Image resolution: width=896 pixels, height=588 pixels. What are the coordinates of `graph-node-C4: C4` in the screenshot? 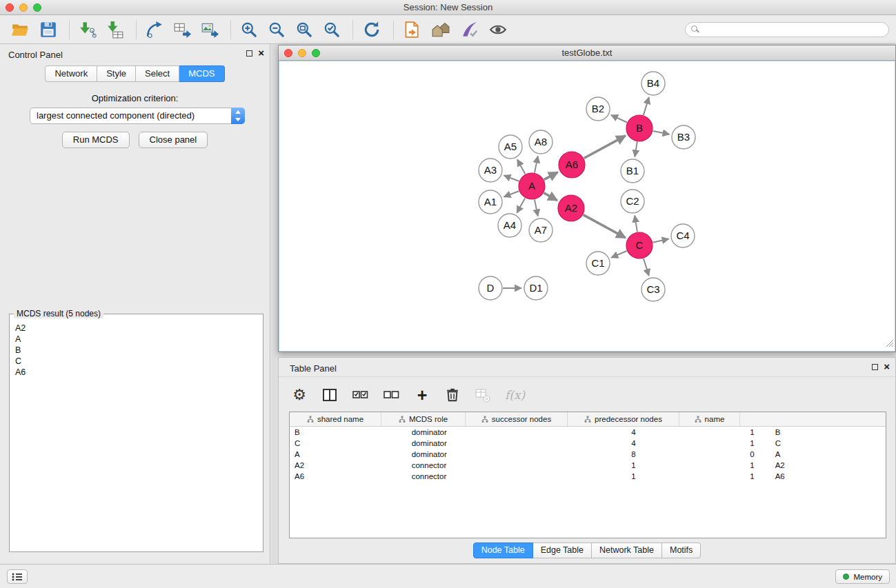 It's located at (683, 236).